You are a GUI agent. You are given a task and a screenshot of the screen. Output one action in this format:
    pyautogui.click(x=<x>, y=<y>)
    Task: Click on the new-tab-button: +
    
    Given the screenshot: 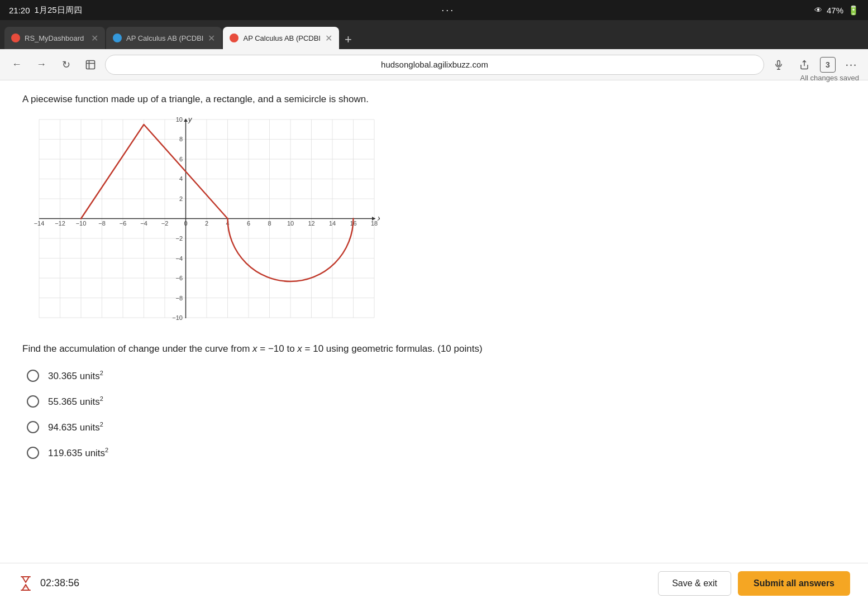 What is the action you would take?
    pyautogui.click(x=349, y=40)
    